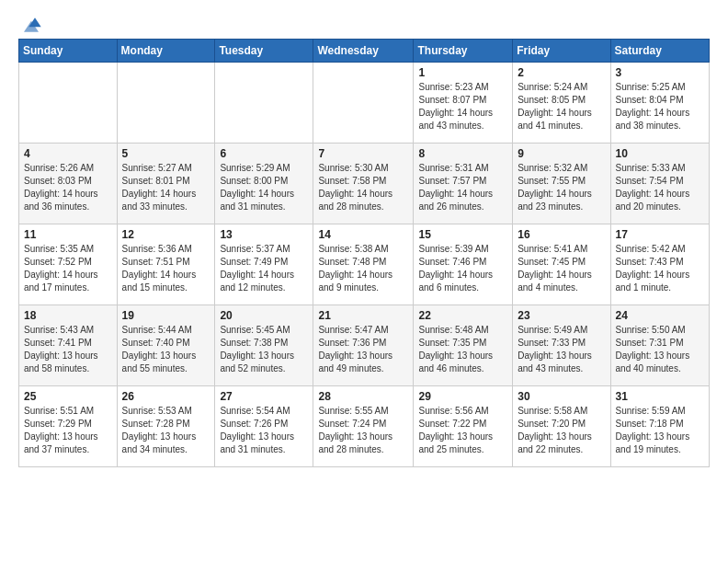  I want to click on day-number: 18, so click(68, 316).